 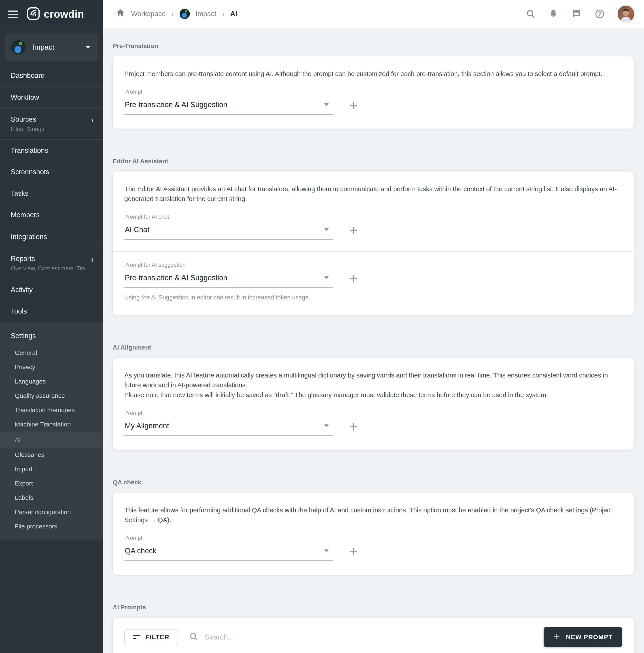 What do you see at coordinates (51, 483) in the screenshot?
I see `sidebar-item-export: Export` at bounding box center [51, 483].